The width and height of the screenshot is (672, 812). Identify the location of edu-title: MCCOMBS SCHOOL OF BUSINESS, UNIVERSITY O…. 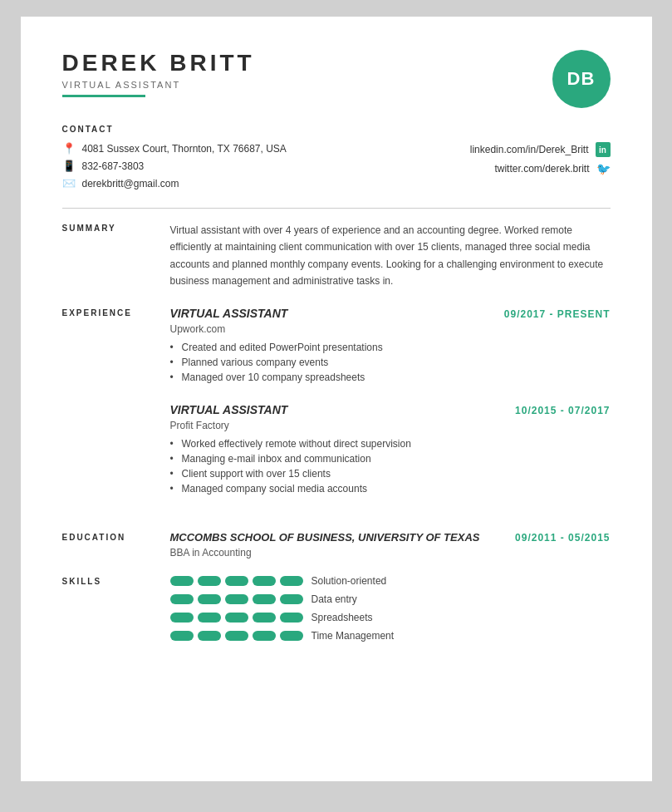
(326, 537).